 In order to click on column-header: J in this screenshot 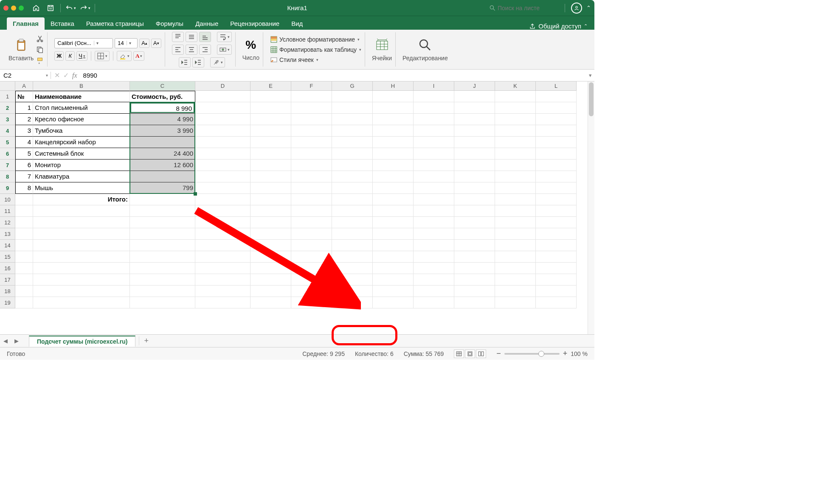, I will do `click(475, 86)`.